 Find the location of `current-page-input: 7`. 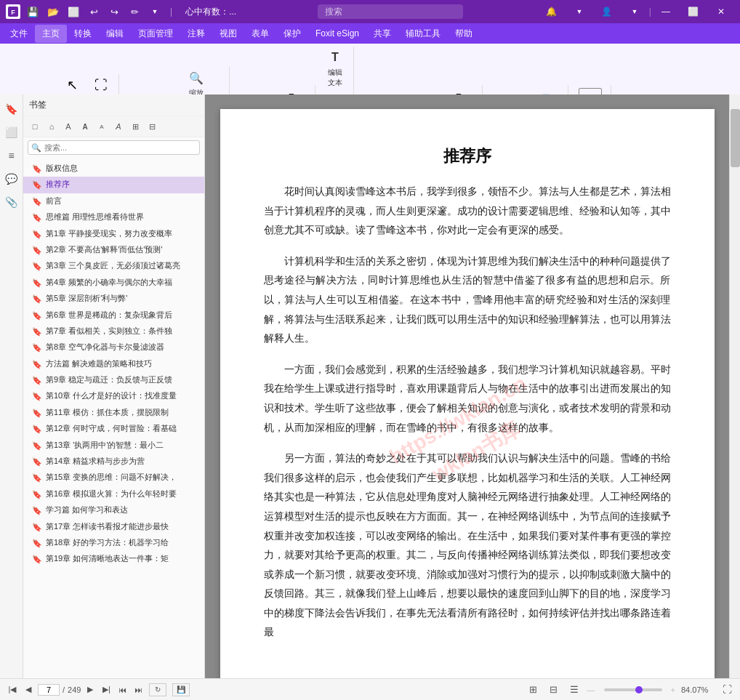

current-page-input: 7 is located at coordinates (49, 690).